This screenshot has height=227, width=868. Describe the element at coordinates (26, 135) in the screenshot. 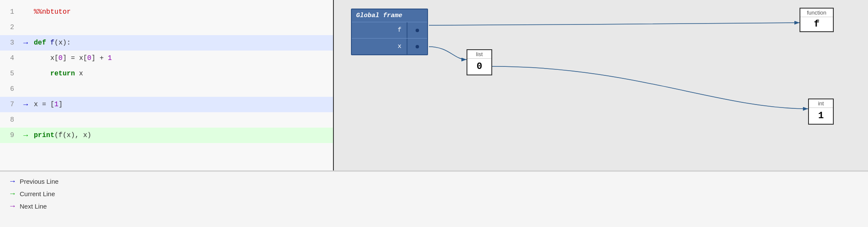

I see `line-arrow-9: →` at that location.